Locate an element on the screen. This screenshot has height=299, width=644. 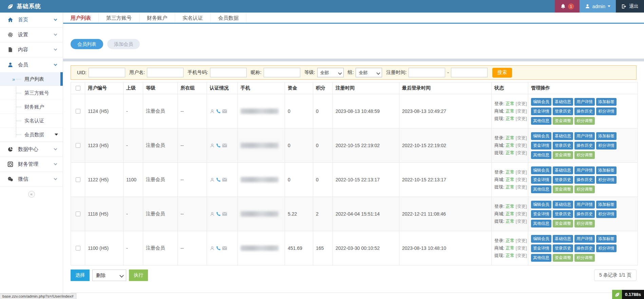
tab-1: 第三方账号 is located at coordinates (119, 18).